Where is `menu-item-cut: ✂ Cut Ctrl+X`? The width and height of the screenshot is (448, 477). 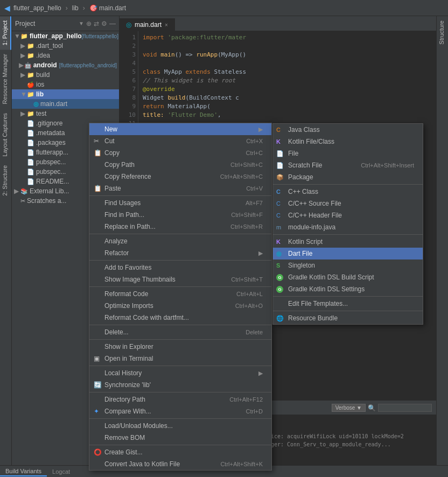 menu-item-cut: ✂ Cut Ctrl+X is located at coordinates (180, 141).